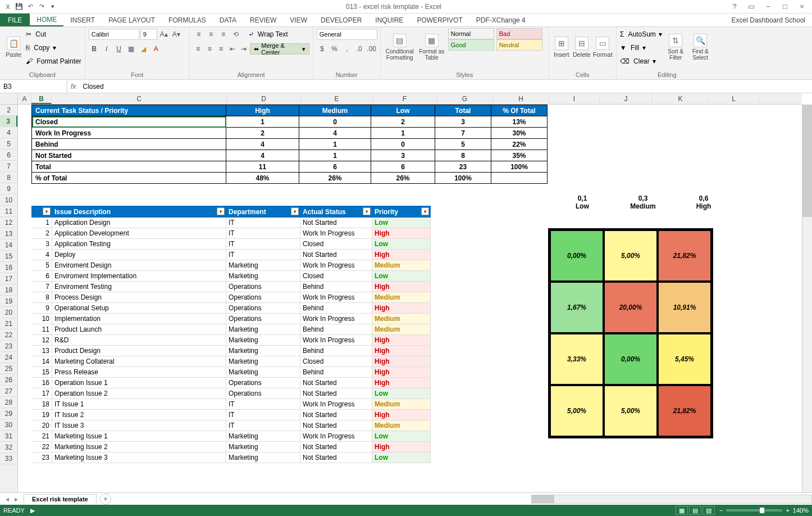 This screenshot has height=516, width=812. I want to click on risk-cell: 1,67%, so click(577, 307).